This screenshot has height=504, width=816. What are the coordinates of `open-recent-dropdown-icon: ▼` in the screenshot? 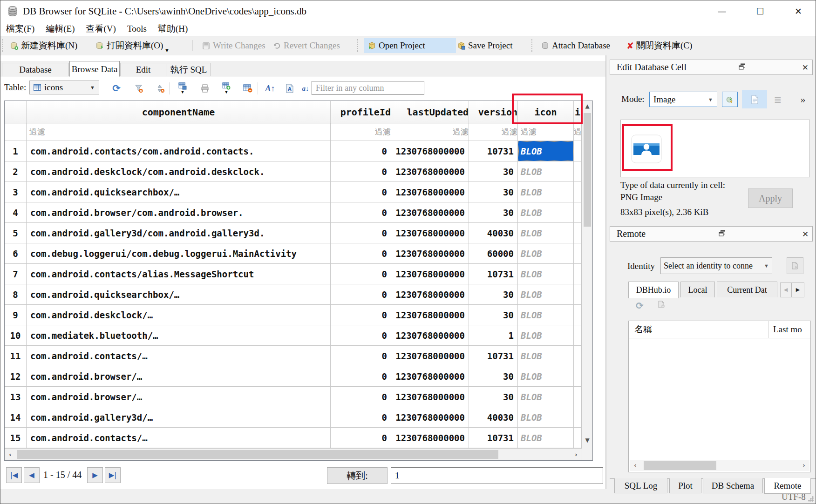 It's located at (167, 50).